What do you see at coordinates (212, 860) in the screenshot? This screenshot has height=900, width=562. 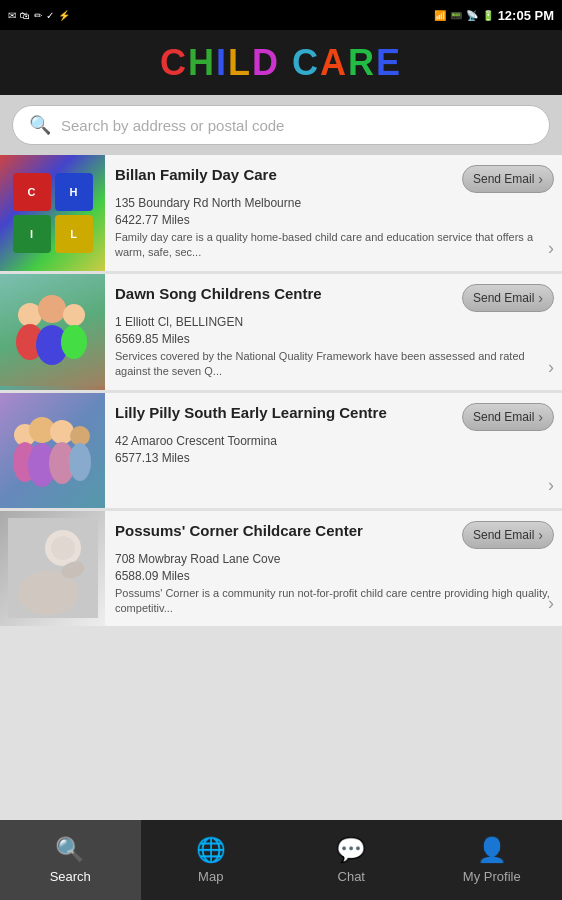 I see `nav-item-map: 🌐 Map` at bounding box center [212, 860].